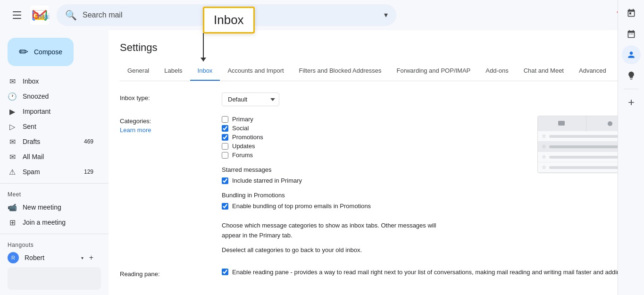  Describe the element at coordinates (248, 137) in the screenshot. I see `category-promotions-label: Promotions` at that location.